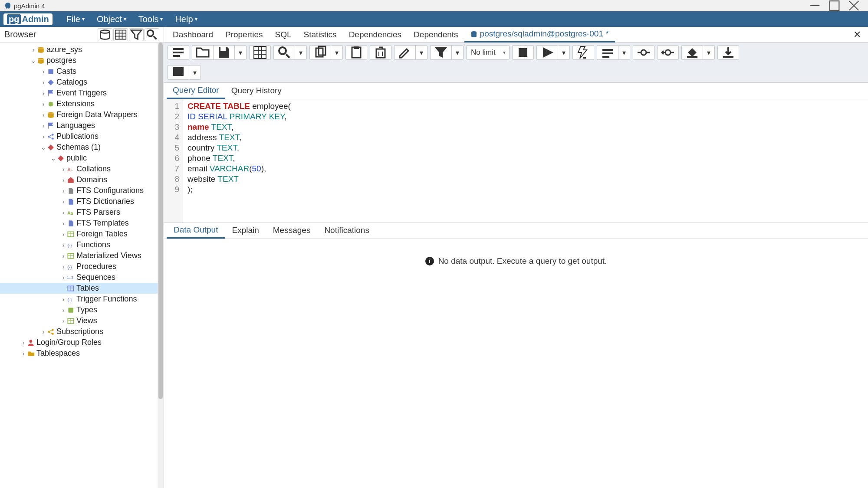  Describe the element at coordinates (82, 278) in the screenshot. I see `tree-item-sequences: ›1..3Sequences` at that location.